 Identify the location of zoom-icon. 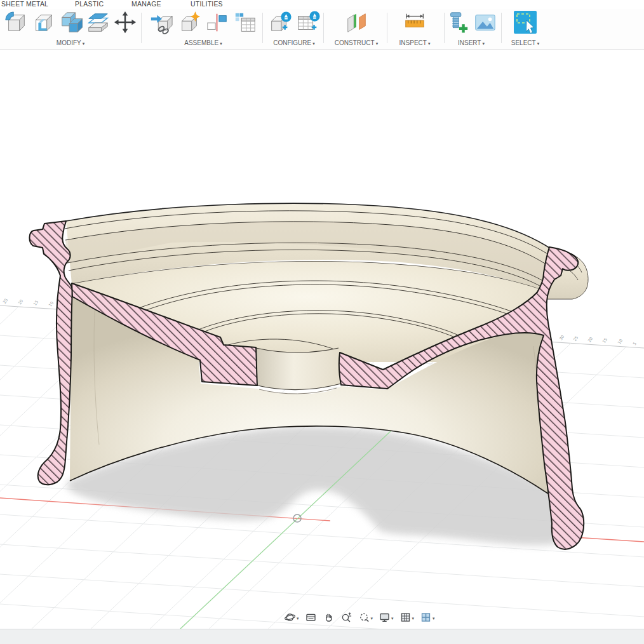
(347, 619).